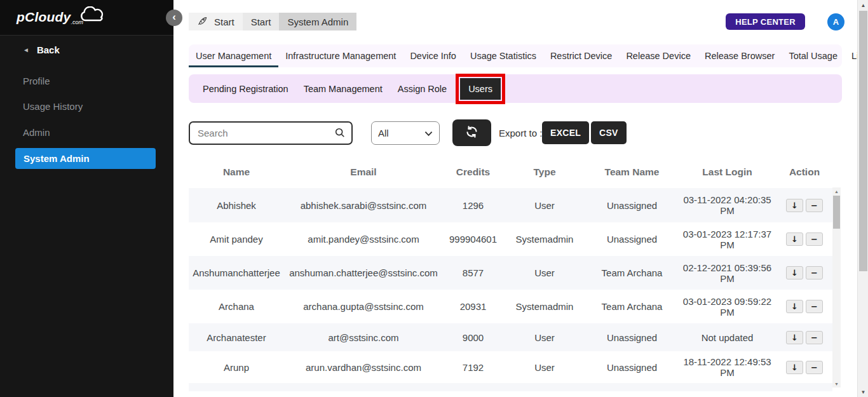  I want to click on annotation-highlight-box: Users, so click(480, 89).